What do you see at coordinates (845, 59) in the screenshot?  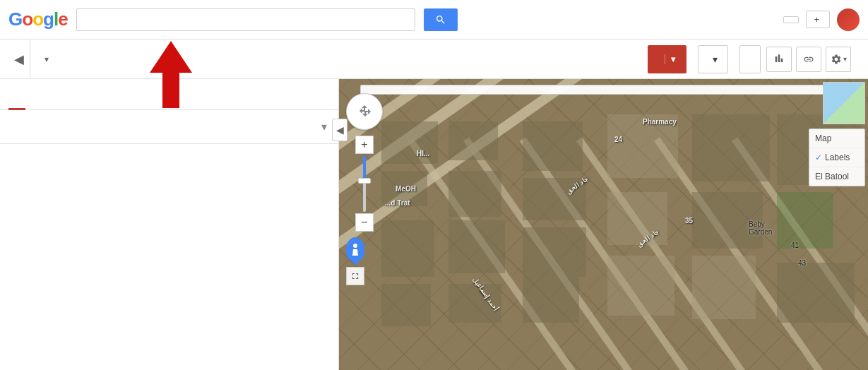 I see `gear-dropdown-arrow: ▾` at bounding box center [845, 59].